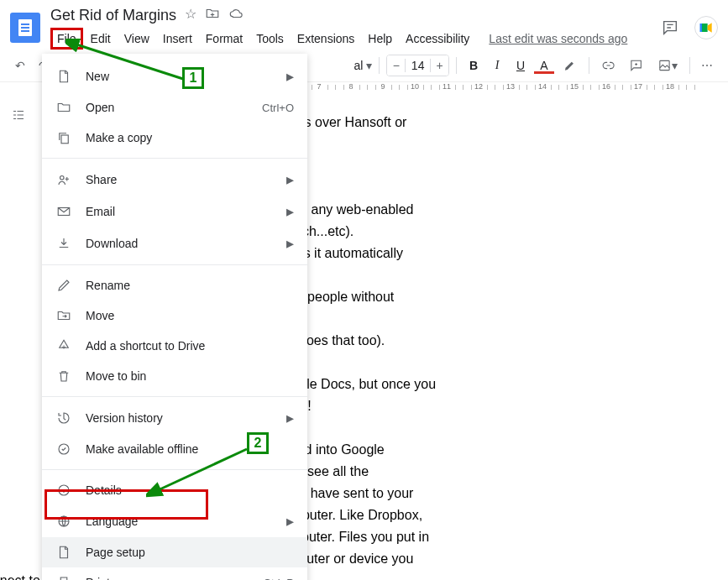 The width and height of the screenshot is (728, 580). What do you see at coordinates (569, 65) in the screenshot?
I see `highlight-button` at bounding box center [569, 65].